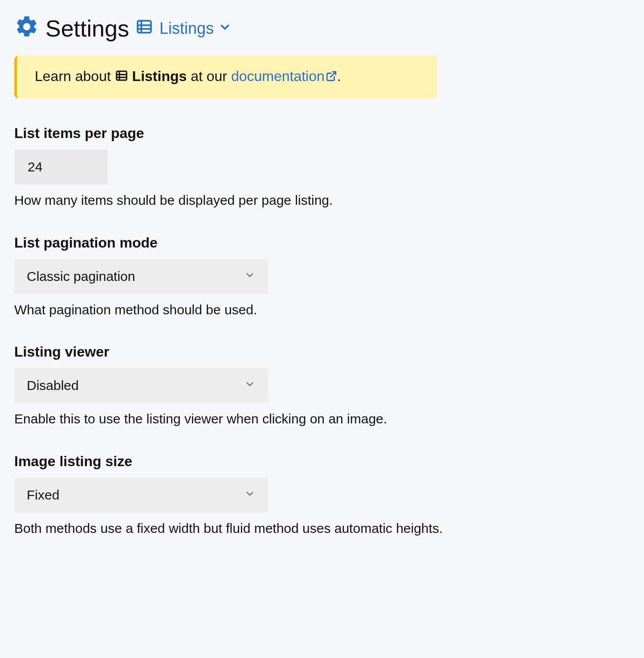 This screenshot has height=658, width=644. What do you see at coordinates (187, 28) in the screenshot?
I see `category-label: Listings` at bounding box center [187, 28].